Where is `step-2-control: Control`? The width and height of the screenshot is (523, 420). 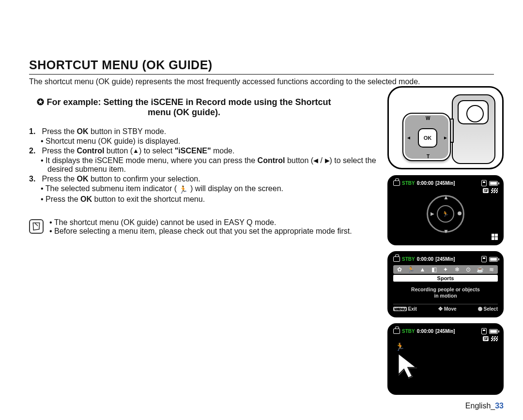
step-2-control: Control is located at coordinates (90, 151).